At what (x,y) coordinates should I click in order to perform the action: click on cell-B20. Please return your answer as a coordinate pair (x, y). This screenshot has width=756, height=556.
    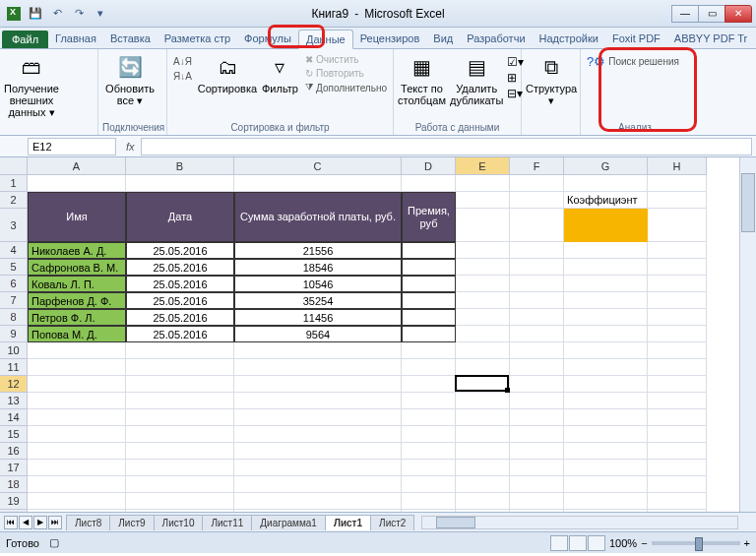
    Looking at the image, I should click on (180, 511).